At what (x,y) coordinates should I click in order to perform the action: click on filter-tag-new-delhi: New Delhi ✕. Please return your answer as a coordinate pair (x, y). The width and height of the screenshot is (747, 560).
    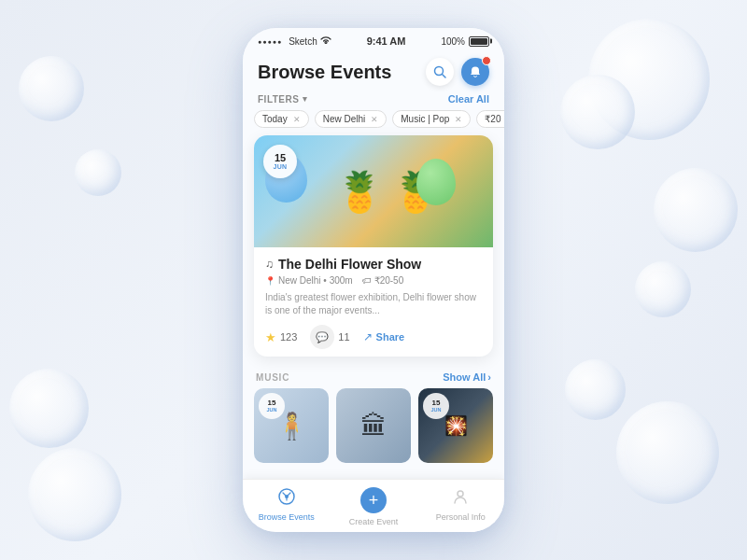
    Looking at the image, I should click on (351, 119).